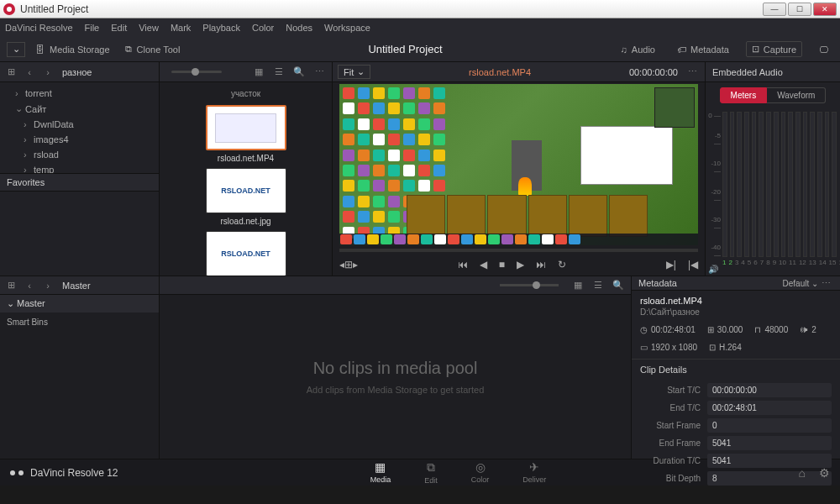  What do you see at coordinates (534, 472) in the screenshot?
I see `page-deliver: ✈Deliver` at bounding box center [534, 472].